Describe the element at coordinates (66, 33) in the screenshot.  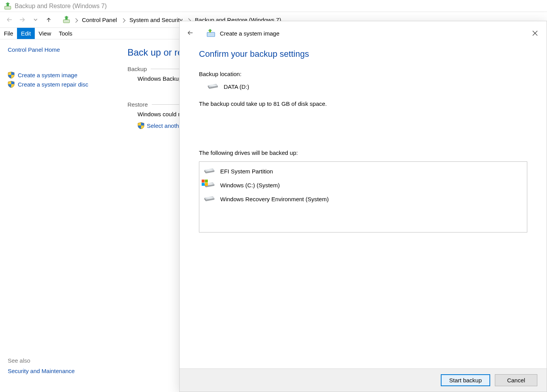
I see `menu-tools: Tools` at that location.